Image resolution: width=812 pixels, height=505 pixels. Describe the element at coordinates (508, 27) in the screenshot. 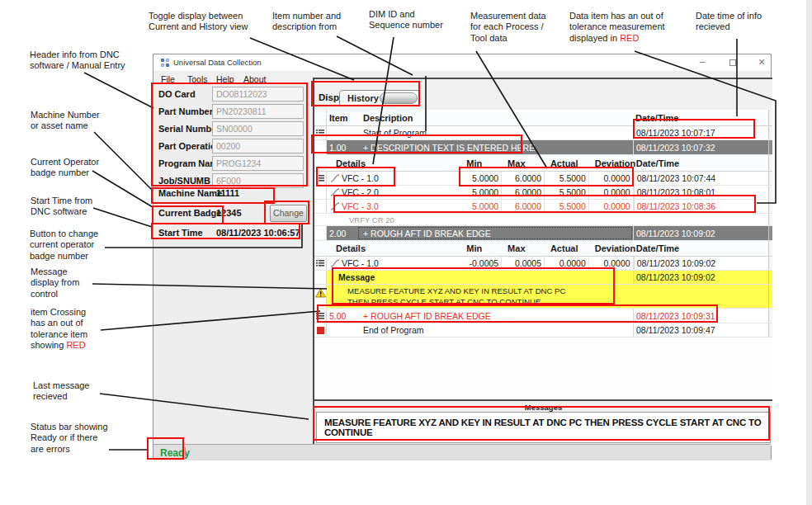

I see `callout-measurement-data: Measurement datafor each Process /Tool d…` at that location.